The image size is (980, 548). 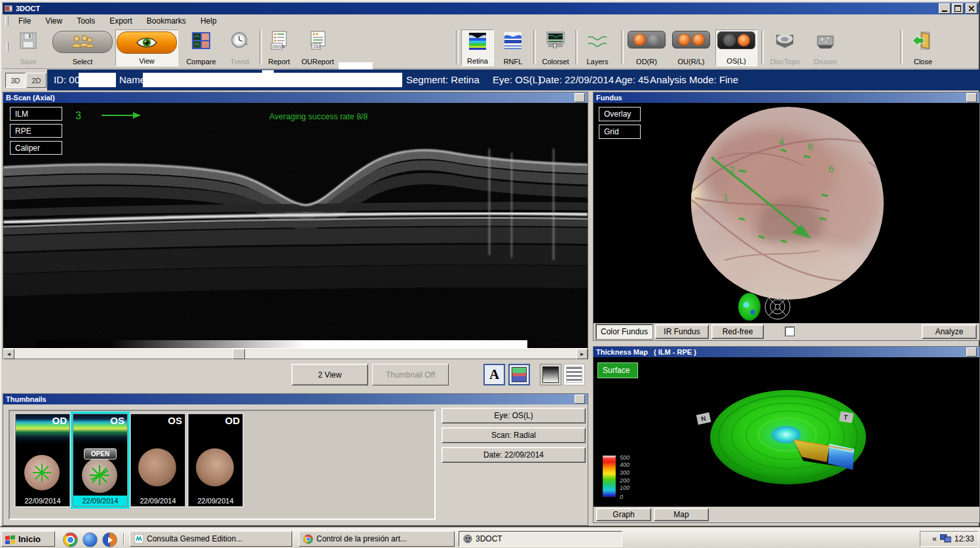 What do you see at coordinates (158, 460) in the screenshot?
I see `thumbnail-item: OS 22/09/2014` at bounding box center [158, 460].